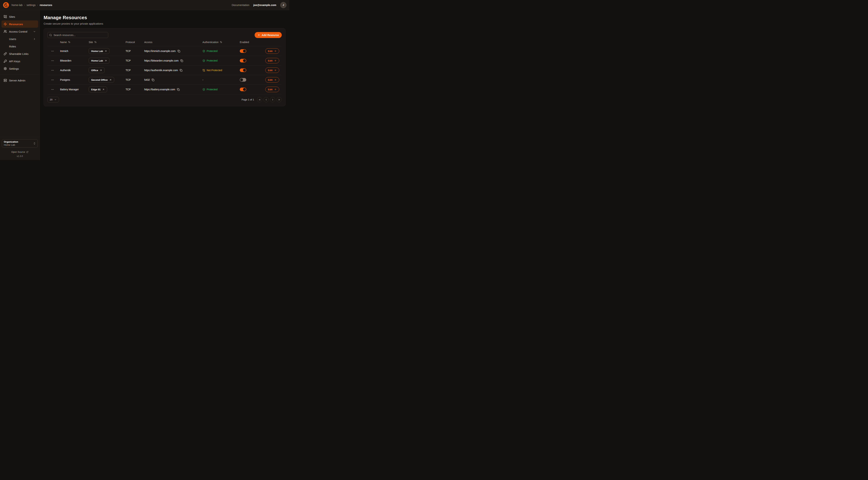 The image size is (868, 480). What do you see at coordinates (212, 51) in the screenshot?
I see `auth-status-label: Protected` at bounding box center [212, 51].